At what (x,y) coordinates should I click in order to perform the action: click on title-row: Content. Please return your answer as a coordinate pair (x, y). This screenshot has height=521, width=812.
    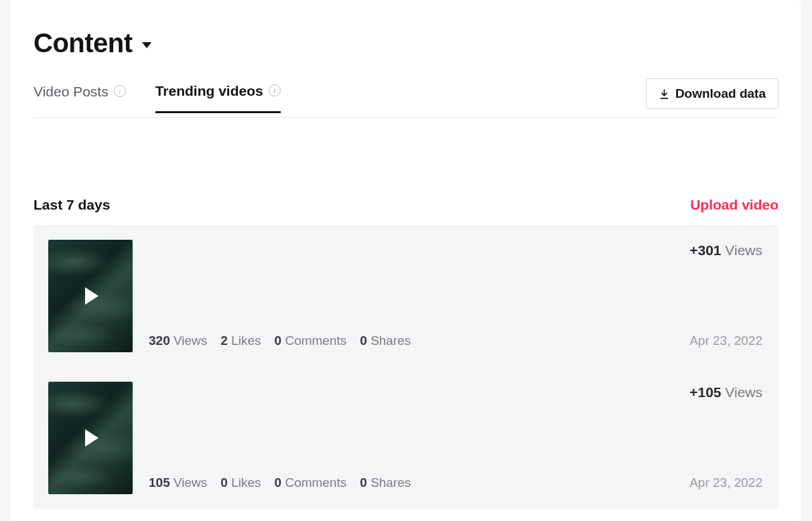
    Looking at the image, I should click on (406, 43).